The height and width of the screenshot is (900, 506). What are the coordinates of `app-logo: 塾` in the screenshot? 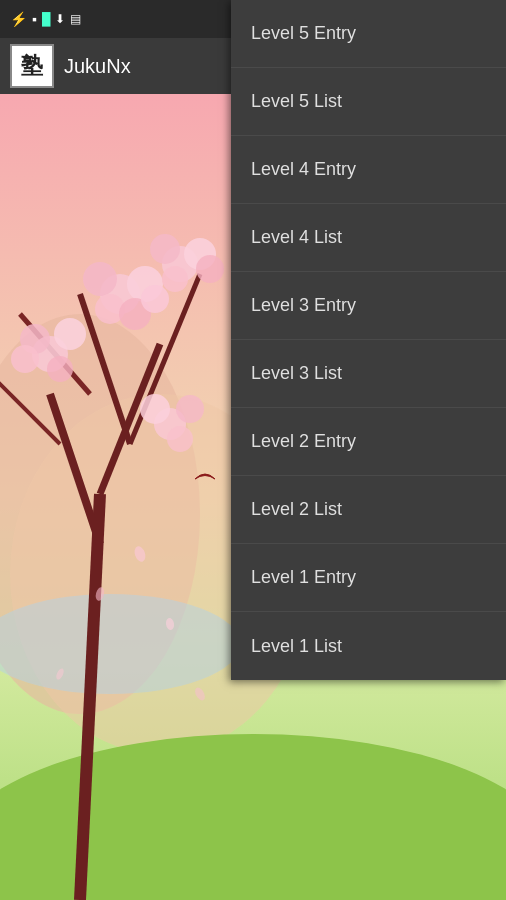 It's located at (32, 66).